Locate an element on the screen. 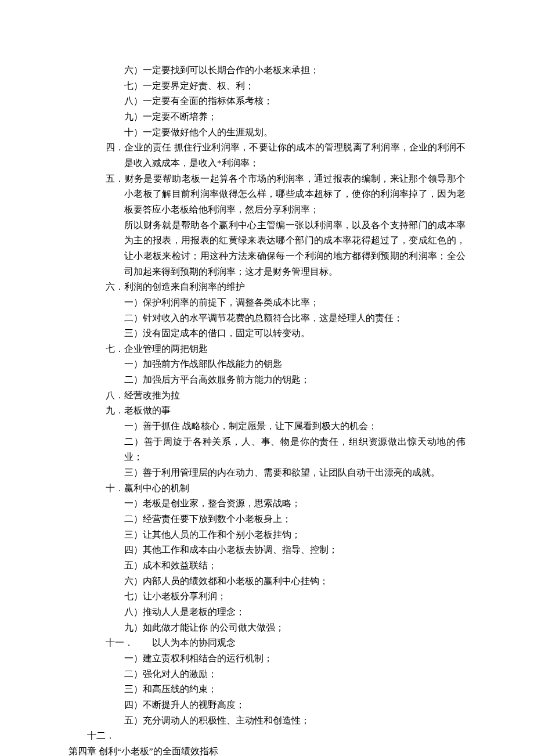 The image size is (534, 756). text-line: 六．利润的创造来自利润率的维护 is located at coordinates (267, 287).